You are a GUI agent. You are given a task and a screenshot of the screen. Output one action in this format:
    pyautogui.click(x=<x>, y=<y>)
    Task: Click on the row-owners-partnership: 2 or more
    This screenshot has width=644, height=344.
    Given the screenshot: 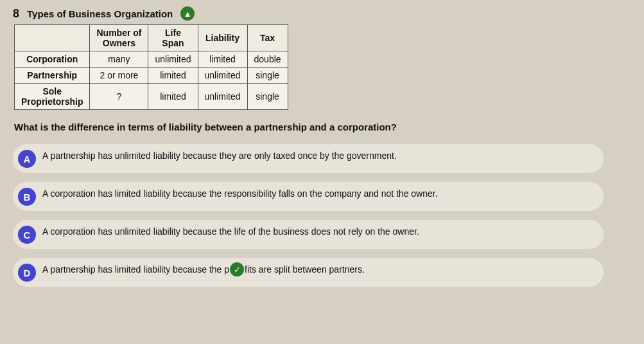 What is the action you would take?
    pyautogui.click(x=119, y=76)
    